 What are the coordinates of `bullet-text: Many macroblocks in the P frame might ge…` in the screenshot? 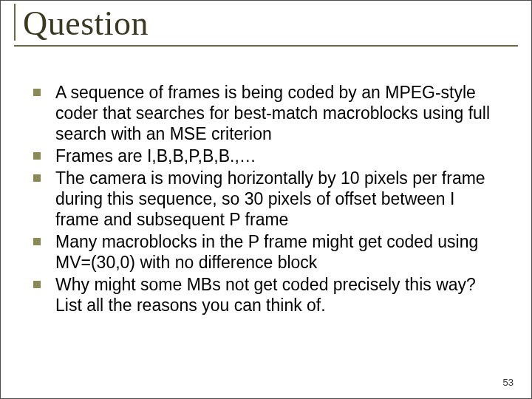 It's located at (267, 252).